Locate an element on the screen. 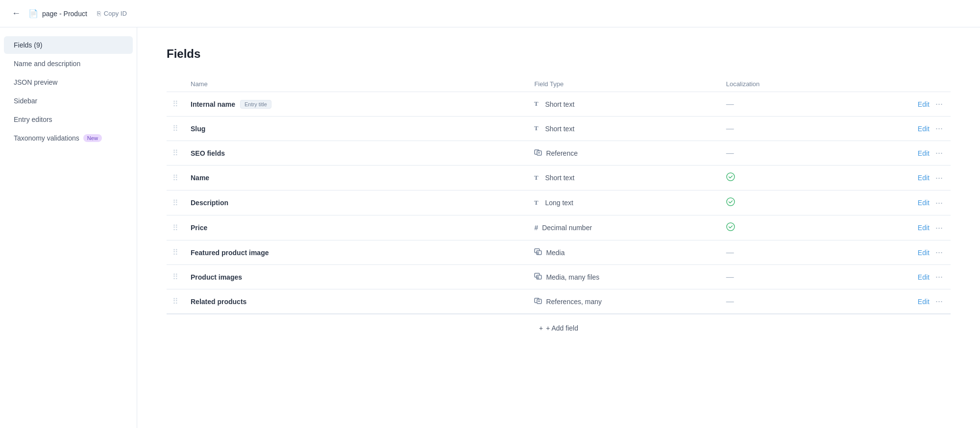 This screenshot has width=980, height=428. field-name-text: Price is located at coordinates (199, 228).